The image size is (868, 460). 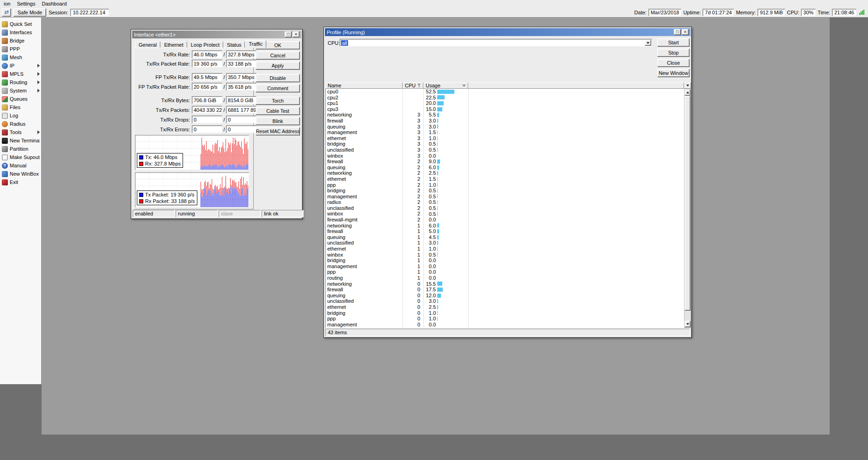 What do you see at coordinates (288, 34) in the screenshot?
I see `maximize-icon: □` at bounding box center [288, 34].